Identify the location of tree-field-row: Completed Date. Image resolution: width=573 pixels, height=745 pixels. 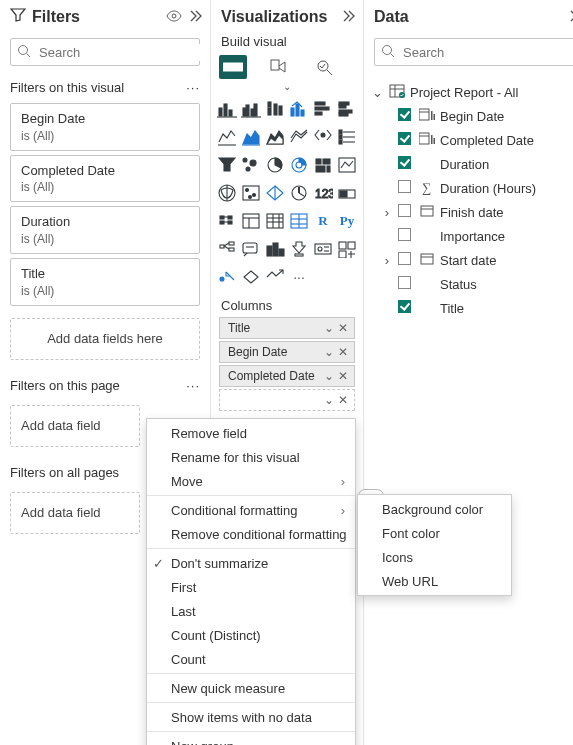
(472, 140).